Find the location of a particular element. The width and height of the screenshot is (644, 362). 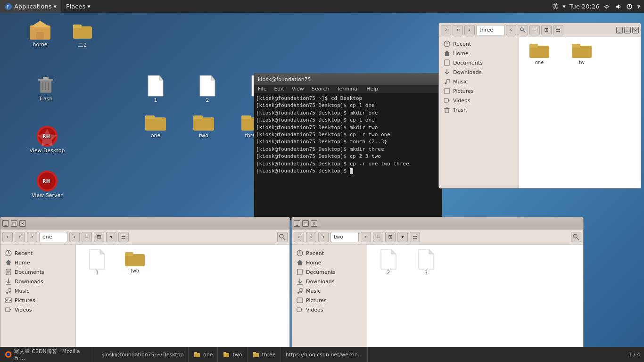

terminal-menu-terminal: Terminal is located at coordinates (348, 89).